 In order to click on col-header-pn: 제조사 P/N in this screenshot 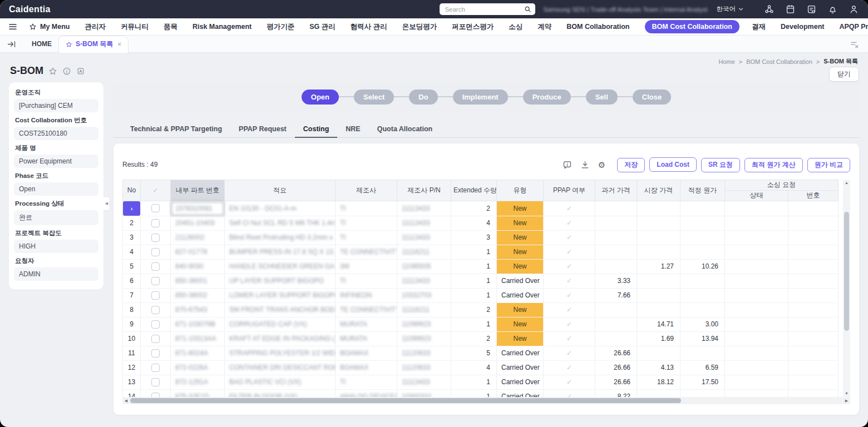, I will do `click(424, 190)`.